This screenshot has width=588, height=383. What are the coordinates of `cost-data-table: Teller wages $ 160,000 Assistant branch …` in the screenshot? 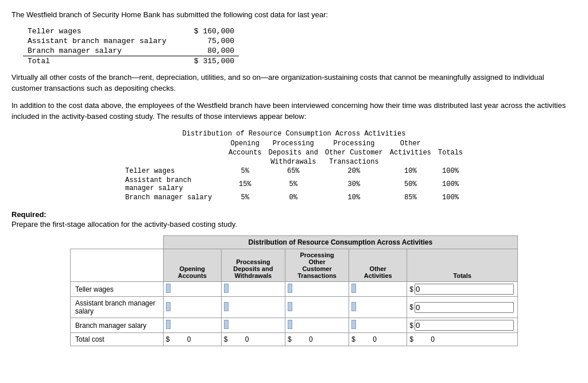 It's located at (131, 46).